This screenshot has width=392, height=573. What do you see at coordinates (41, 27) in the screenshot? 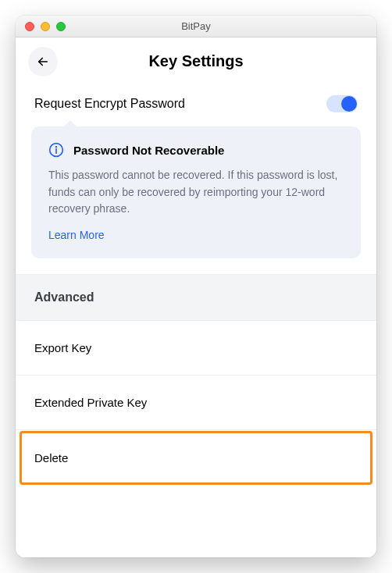
I see `traffic-lights` at bounding box center [41, 27].